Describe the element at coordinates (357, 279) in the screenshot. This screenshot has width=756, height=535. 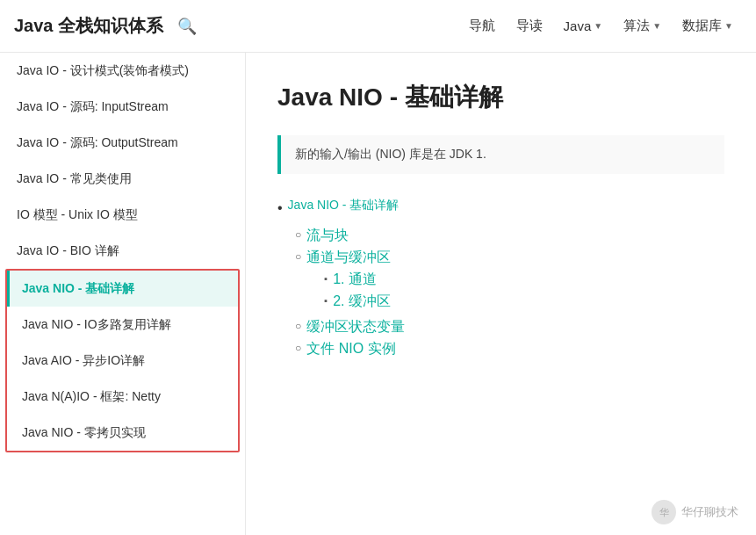
I see `toc-sub-sub-item-channel-1: 1. 通道` at that location.